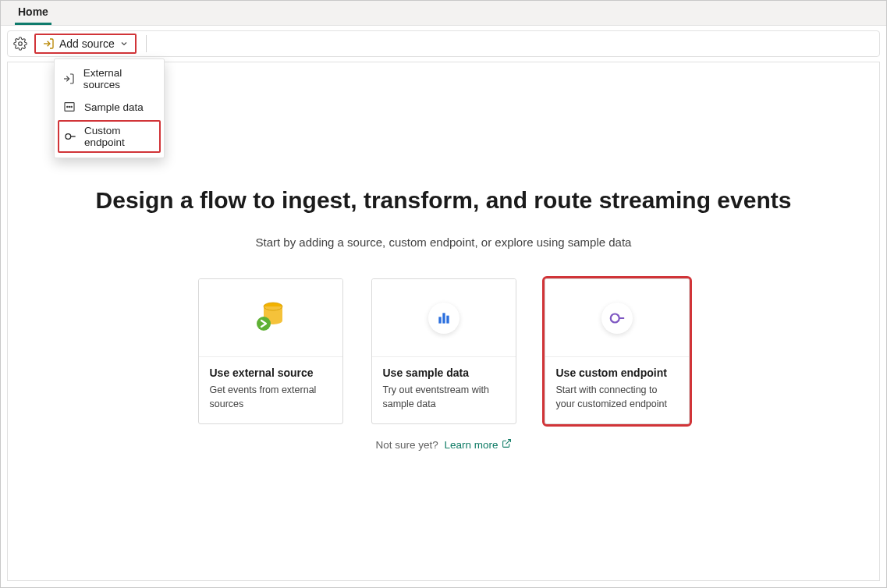 This screenshot has width=887, height=588. I want to click on card-title: Use sample data, so click(444, 373).